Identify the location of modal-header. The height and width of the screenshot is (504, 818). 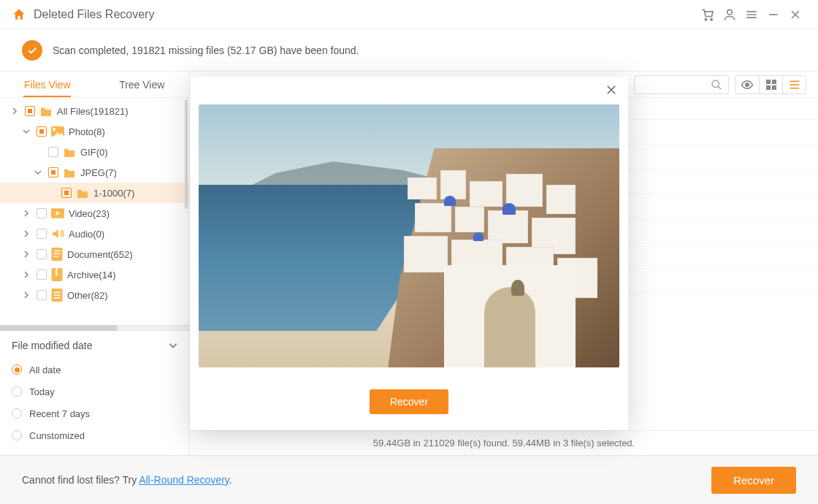
(409, 90).